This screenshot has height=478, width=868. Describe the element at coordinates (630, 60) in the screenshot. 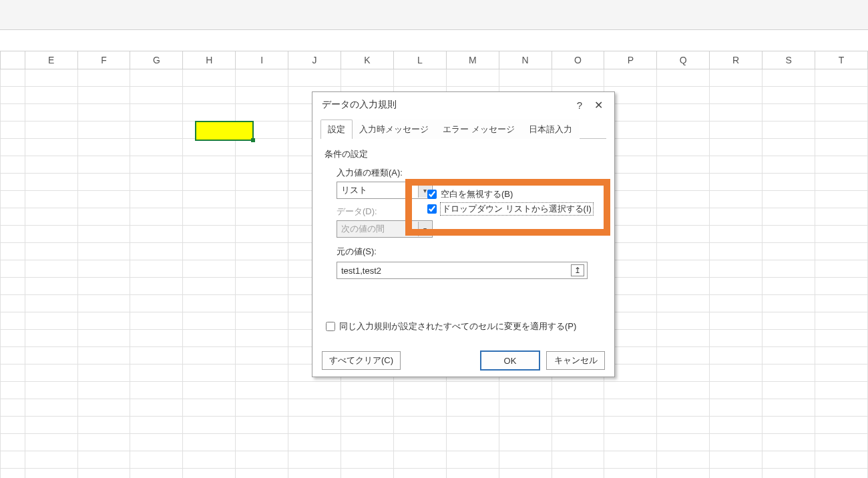

I see `column-header-P: P` at that location.